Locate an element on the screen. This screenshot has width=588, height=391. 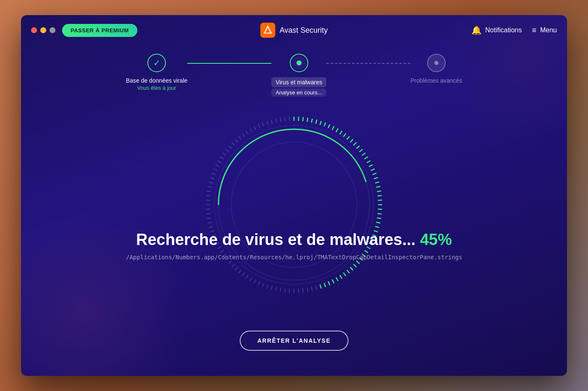
menu-button: ≡ Menu is located at coordinates (544, 30).